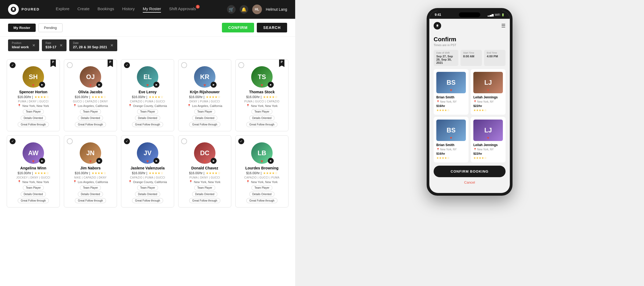 The height and width of the screenshot is (286, 644). I want to click on confirm-button: CONFIRM, so click(238, 28).